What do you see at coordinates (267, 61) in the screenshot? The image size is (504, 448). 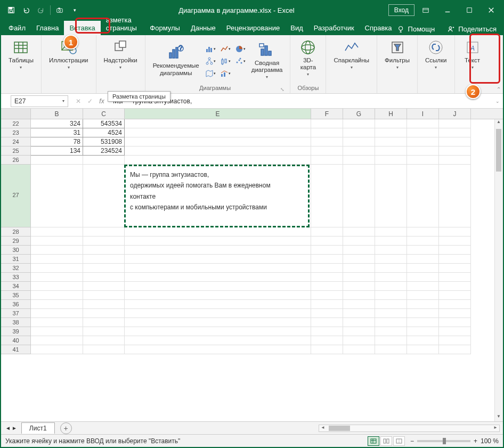 I see `pivot-chart-button: Сводная диаграмма ▾` at bounding box center [267, 61].